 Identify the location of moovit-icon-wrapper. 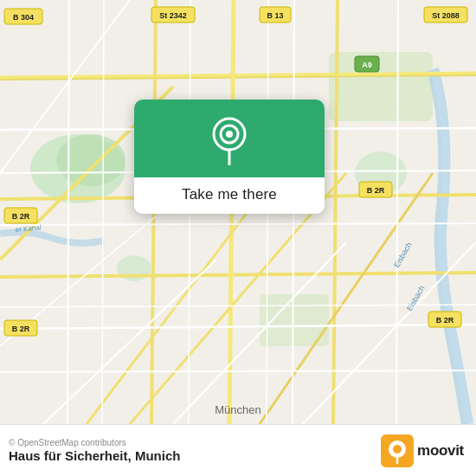
(397, 451).